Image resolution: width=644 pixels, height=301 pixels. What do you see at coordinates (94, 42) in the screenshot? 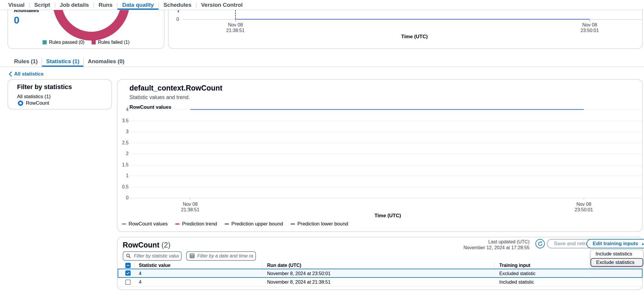
I see `rules-failed-swatch-icon` at bounding box center [94, 42].